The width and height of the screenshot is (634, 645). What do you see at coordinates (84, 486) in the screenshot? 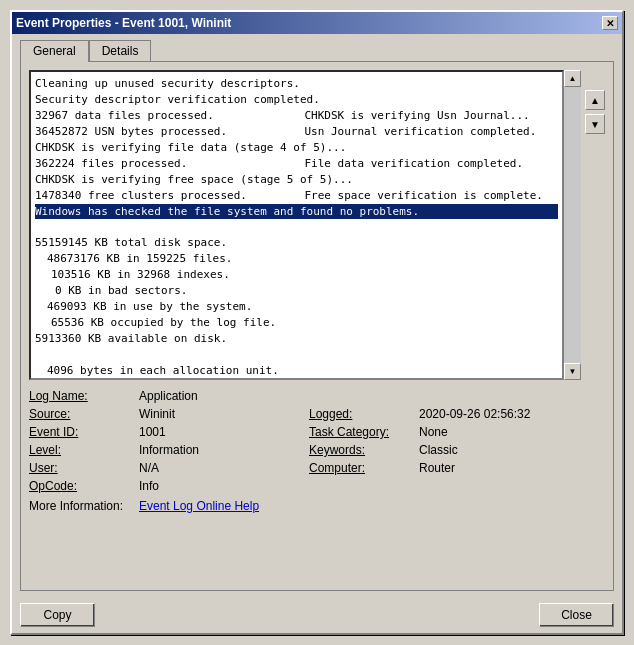
I see `opcode-label: OpCode:` at bounding box center [84, 486].